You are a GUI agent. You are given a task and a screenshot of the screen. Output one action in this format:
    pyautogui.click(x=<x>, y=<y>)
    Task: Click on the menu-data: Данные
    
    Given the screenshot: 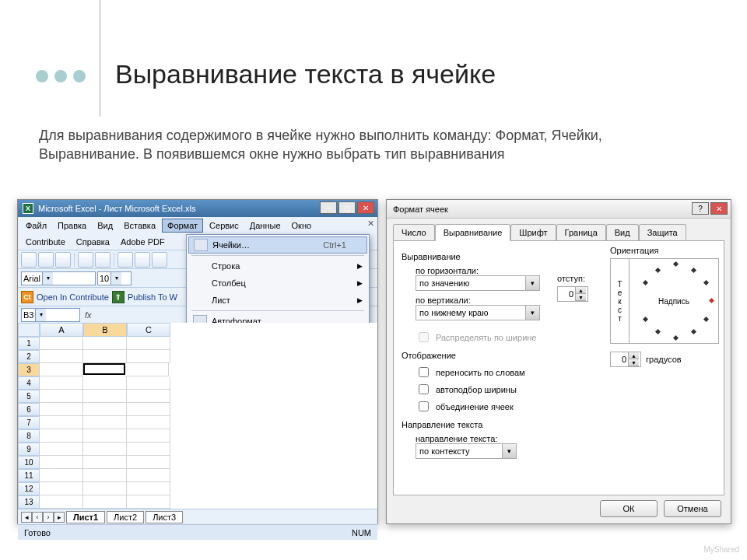 What is the action you would take?
    pyautogui.click(x=265, y=226)
    